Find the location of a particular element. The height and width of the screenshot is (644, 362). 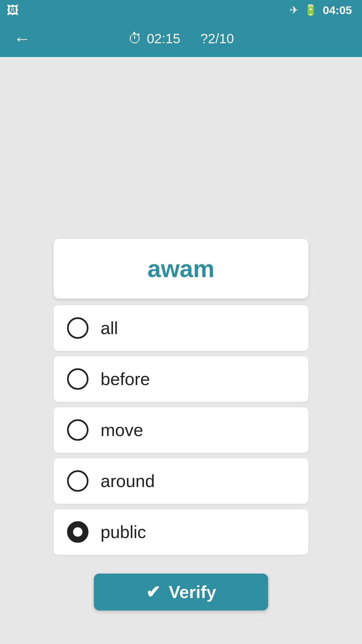

verify-label: Verify is located at coordinates (192, 592).